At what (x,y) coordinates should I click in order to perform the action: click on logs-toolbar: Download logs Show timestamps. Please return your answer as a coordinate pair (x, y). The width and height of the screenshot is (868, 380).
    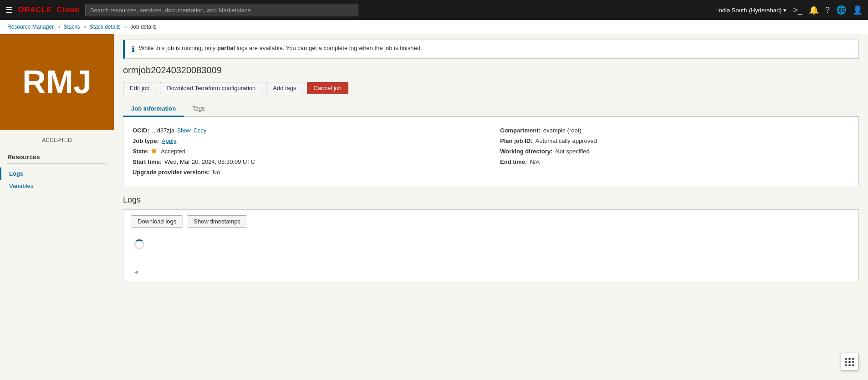
    Looking at the image, I should click on (491, 221).